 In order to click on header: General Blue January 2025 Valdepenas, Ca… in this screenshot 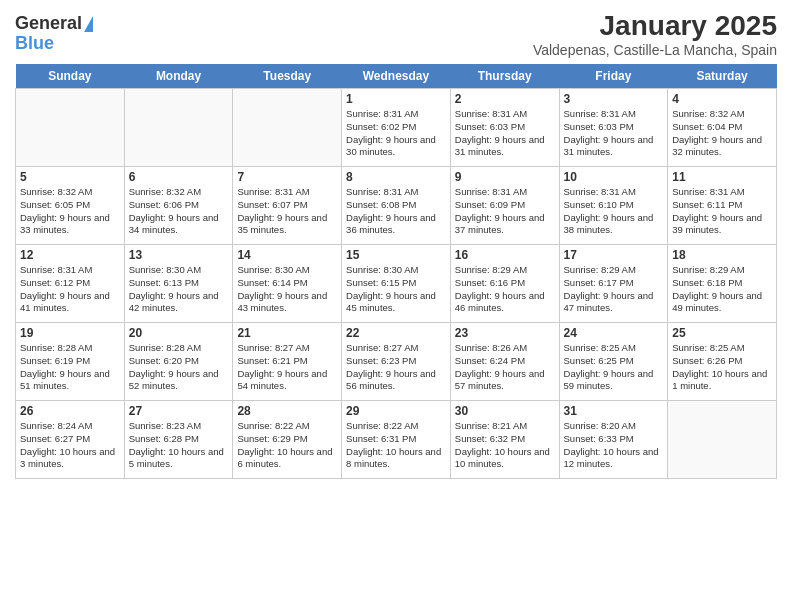, I will do `click(396, 34)`.